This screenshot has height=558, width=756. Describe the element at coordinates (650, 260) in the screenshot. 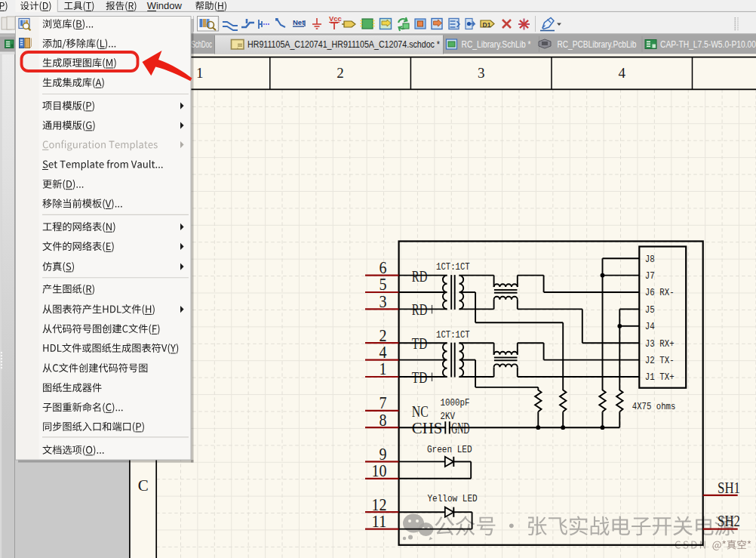

I see `svg-text: J8` at that location.